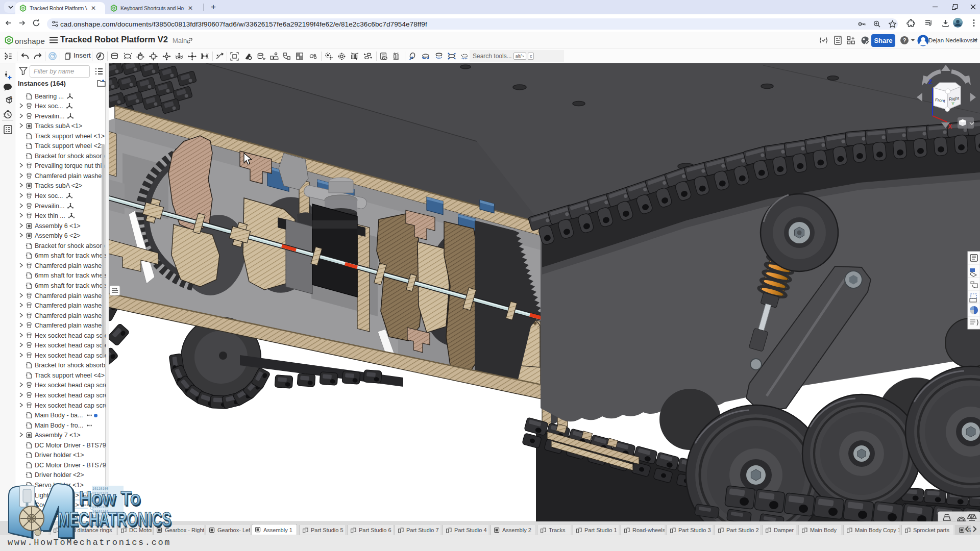 The height and width of the screenshot is (551, 980). Describe the element at coordinates (953, 104) in the screenshot. I see `svg-text: Y` at that location.